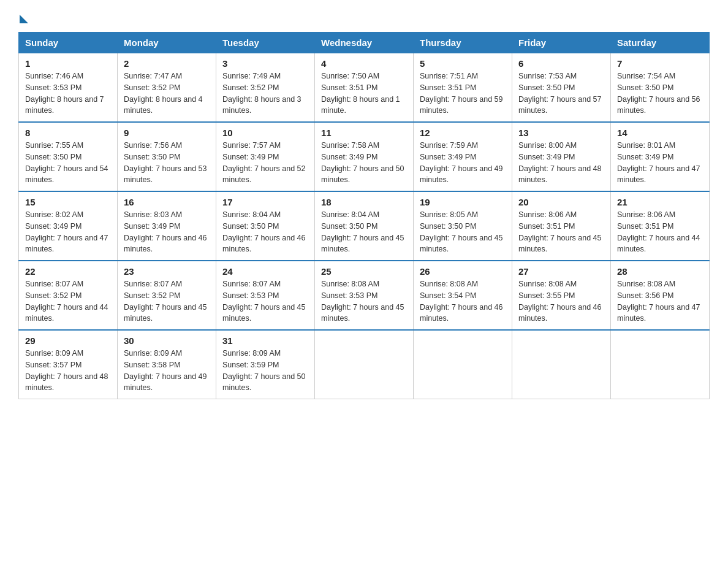  What do you see at coordinates (661, 43) in the screenshot?
I see `header-saturday: Saturday` at bounding box center [661, 43].